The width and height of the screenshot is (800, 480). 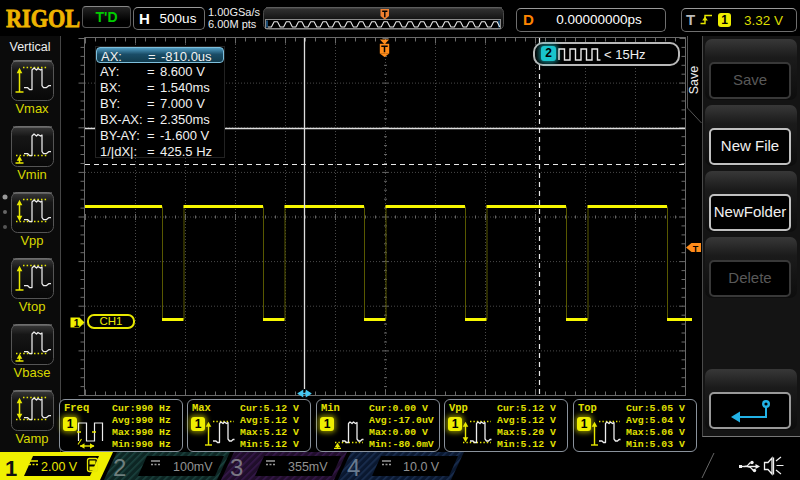 I want to click on svg-text: T, so click(x=696, y=249).